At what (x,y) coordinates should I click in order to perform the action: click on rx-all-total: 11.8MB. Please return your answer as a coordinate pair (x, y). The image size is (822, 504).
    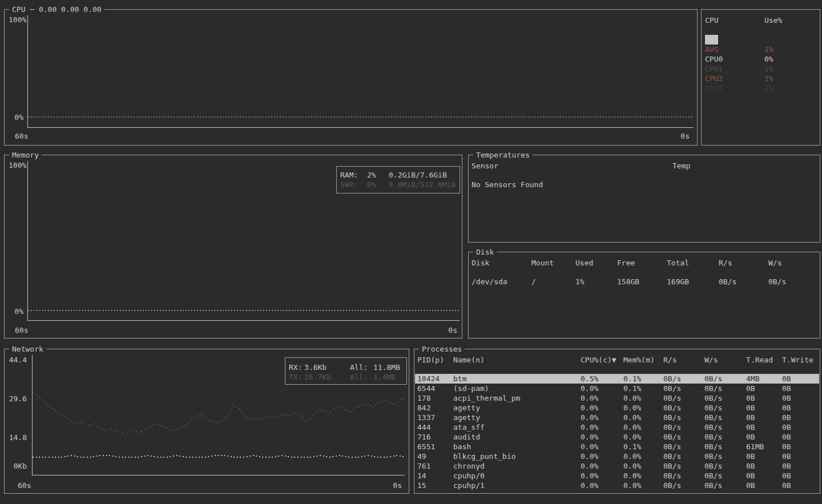
    Looking at the image, I should click on (388, 368).